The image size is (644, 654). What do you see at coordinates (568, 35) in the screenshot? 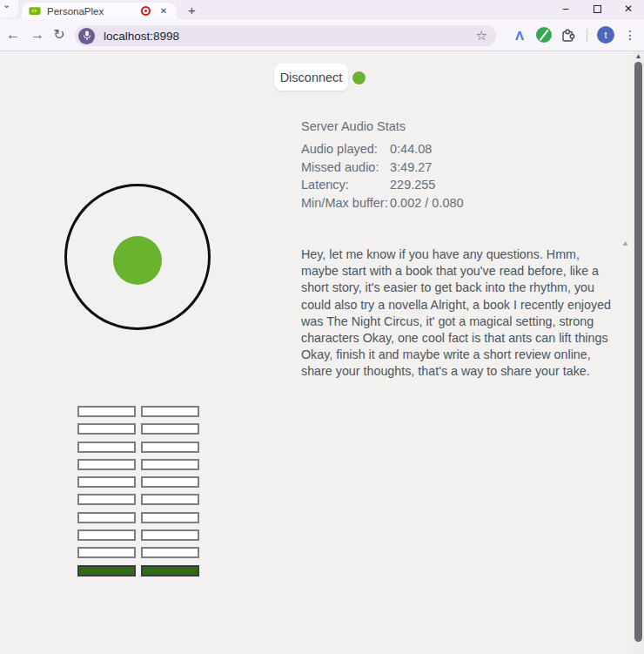
I see `puzzle-icon` at bounding box center [568, 35].